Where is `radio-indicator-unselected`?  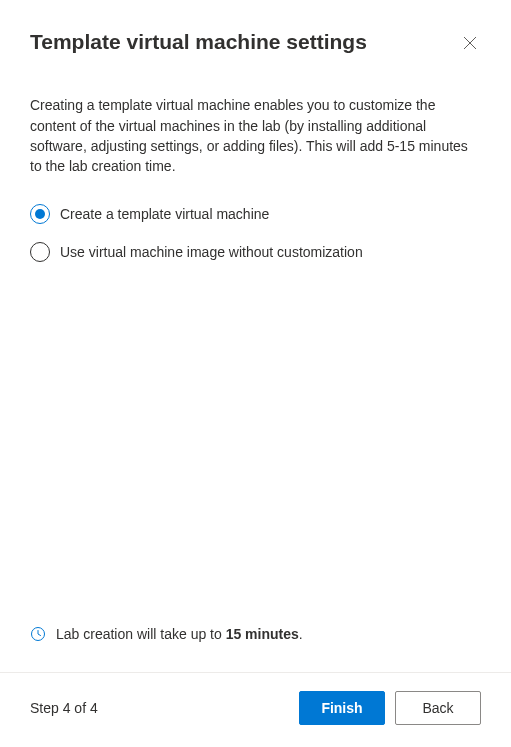 radio-indicator-unselected is located at coordinates (40, 252).